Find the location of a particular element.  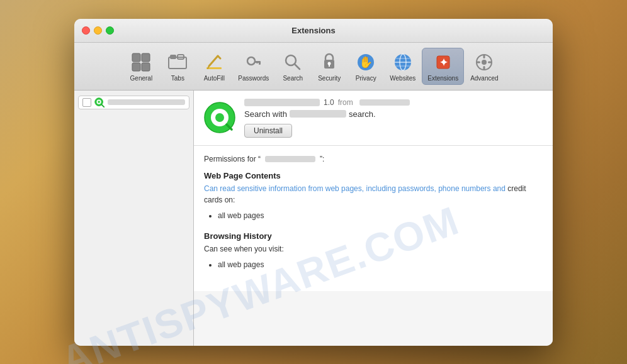

privacy-icon: ✋ is located at coordinates (366, 62).